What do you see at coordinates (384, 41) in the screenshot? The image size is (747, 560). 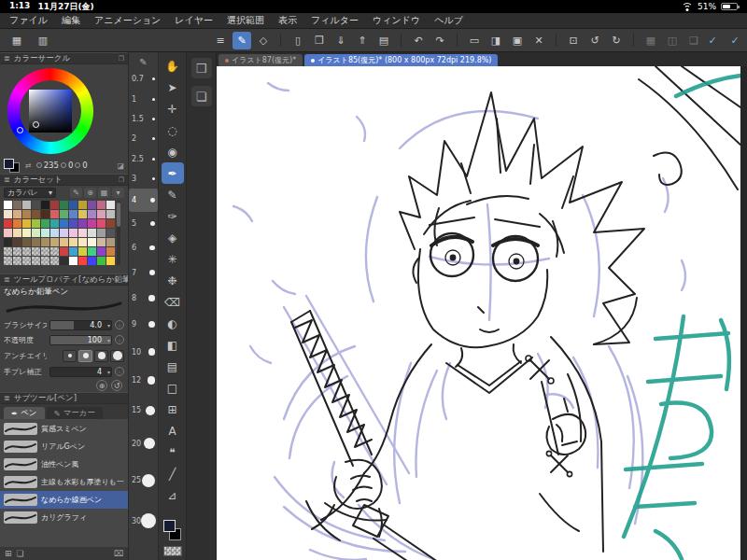 I see `export-icon: ▤` at bounding box center [384, 41].